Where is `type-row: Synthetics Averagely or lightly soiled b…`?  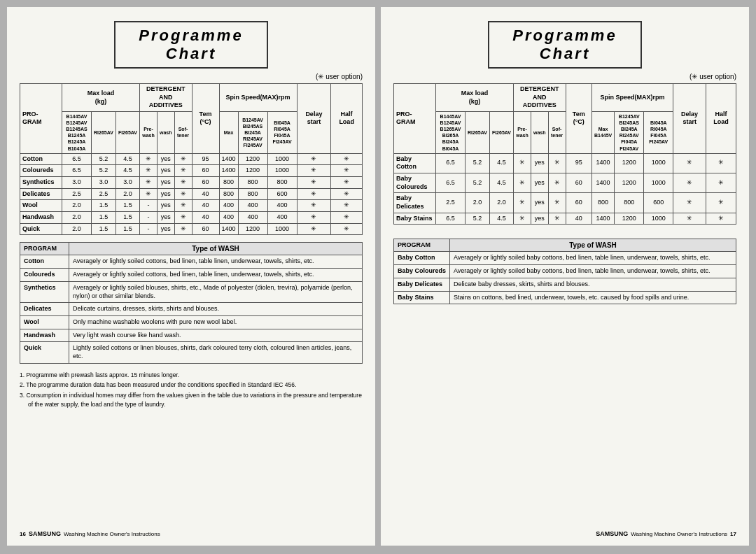
type-row: Synthetics Averagely or lightly soiled b… is located at coordinates (192, 292).